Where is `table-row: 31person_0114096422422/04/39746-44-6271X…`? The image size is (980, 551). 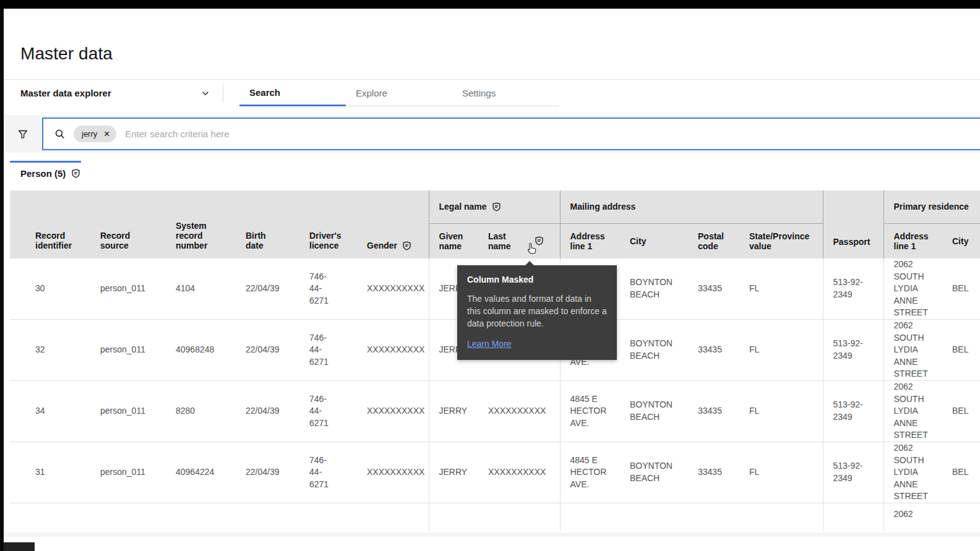
table-row: 31person_0114096422422/04/39746-44-6271X… is located at coordinates (495, 472).